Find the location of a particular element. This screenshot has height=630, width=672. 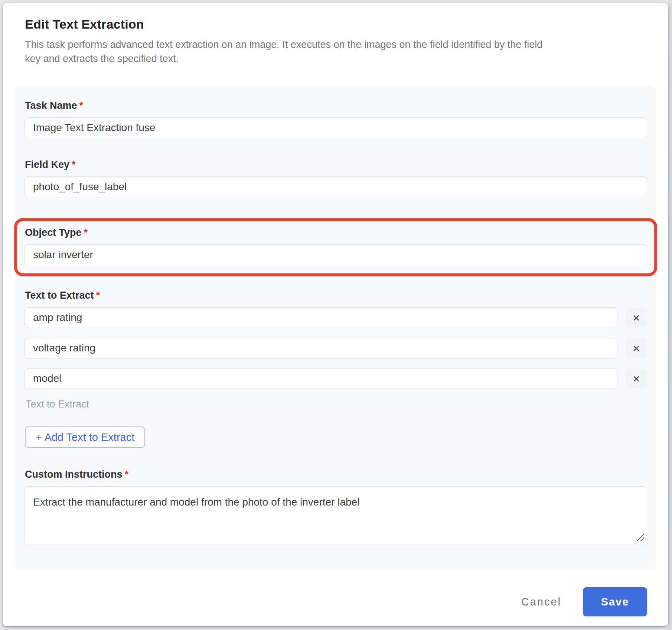

custom-instructions-label: Custom Instructions* is located at coordinates (336, 475).